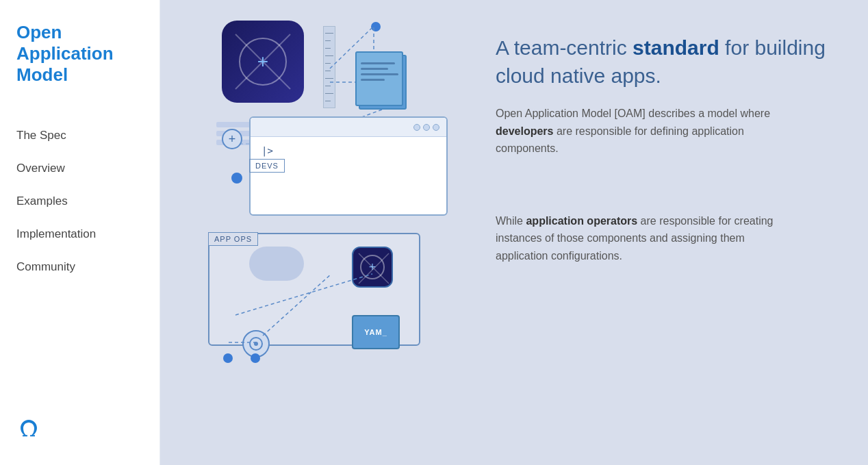 The image size is (868, 465). I want to click on shield-inner, so click(256, 344).